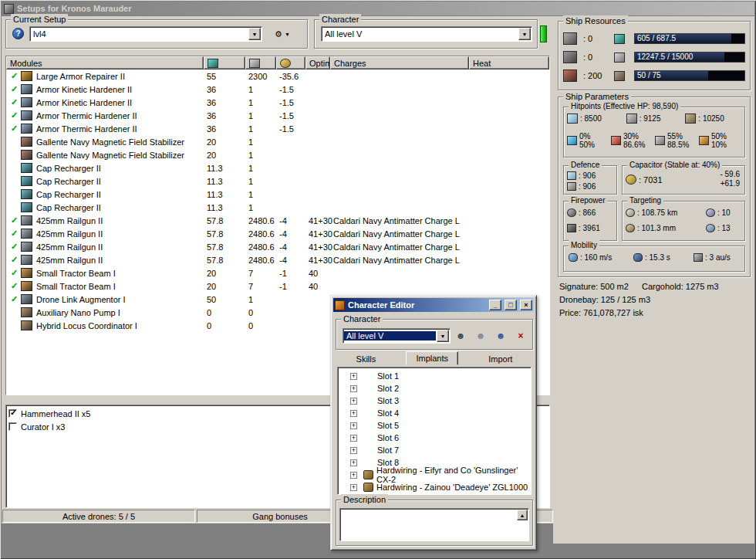  What do you see at coordinates (397, 336) in the screenshot?
I see `editor-character-combo: All level V ▼` at bounding box center [397, 336].